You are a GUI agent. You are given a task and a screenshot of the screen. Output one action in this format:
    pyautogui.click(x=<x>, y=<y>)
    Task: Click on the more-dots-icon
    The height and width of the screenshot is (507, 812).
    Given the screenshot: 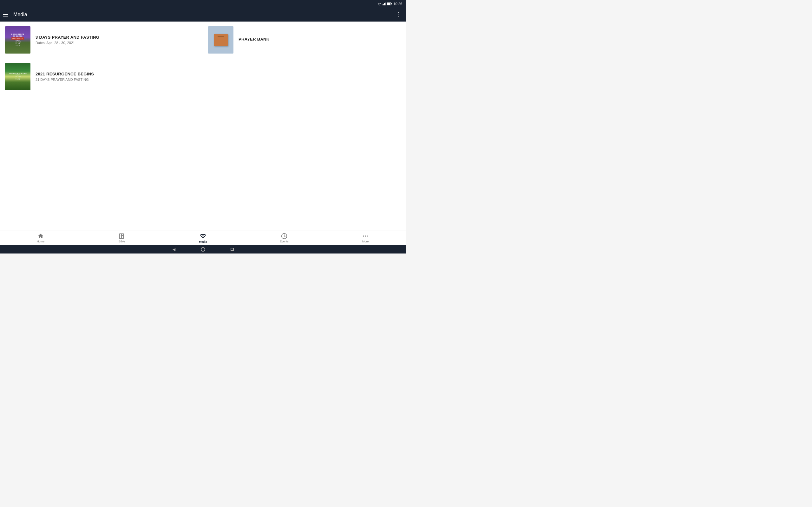 What is the action you would take?
    pyautogui.click(x=365, y=236)
    